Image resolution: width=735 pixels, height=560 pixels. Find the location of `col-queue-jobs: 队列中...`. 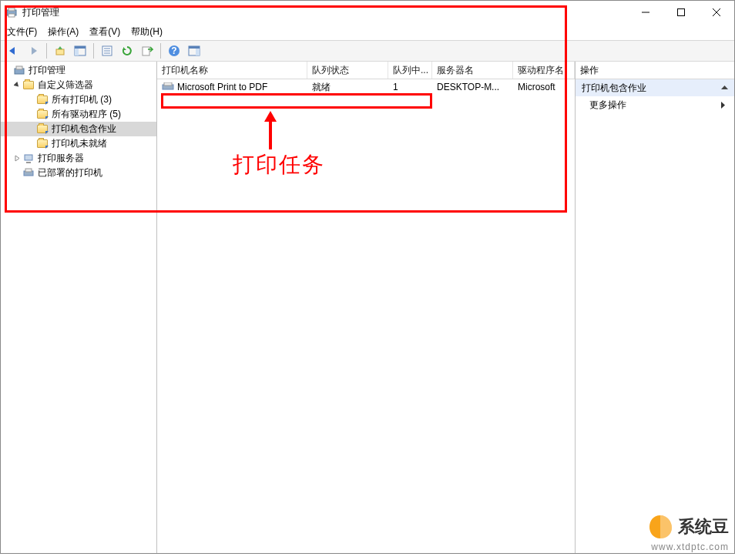

col-queue-jobs: 队列中... is located at coordinates (410, 70).